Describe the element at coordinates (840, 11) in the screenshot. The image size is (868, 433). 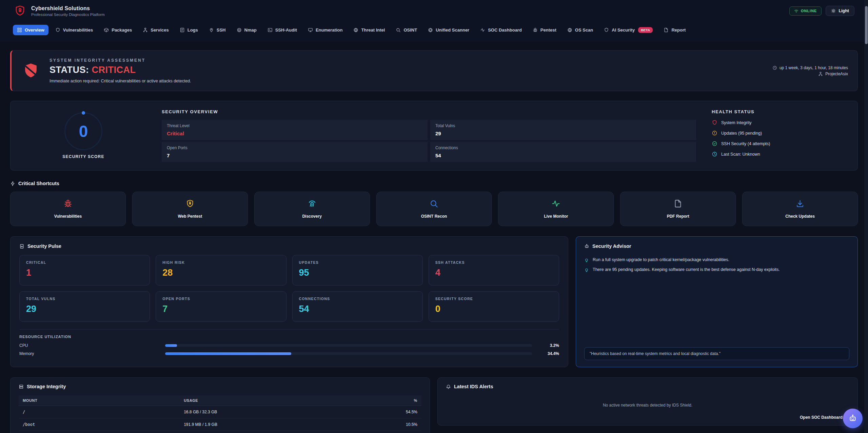
I see `theme-toggle-button: Light` at that location.